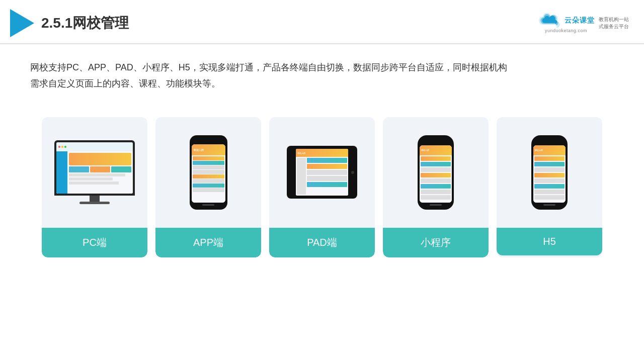  I want to click on description-paragraph: 网校支持PC、APP、PAD、小程序、H5，实现多端打通，产品各终端自由切换，数…, so click(322, 75).